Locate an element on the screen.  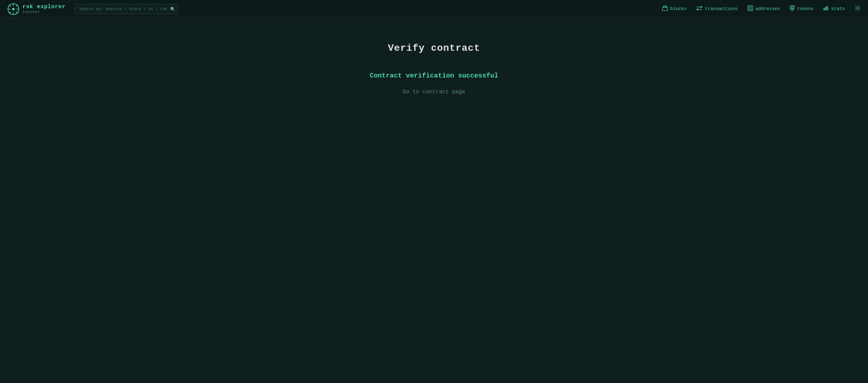
nav-label-blocks: blocks is located at coordinates (679, 9).